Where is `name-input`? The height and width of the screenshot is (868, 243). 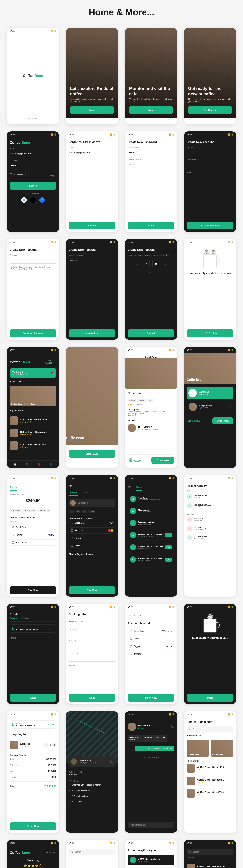
name-input is located at coordinates (92, 634).